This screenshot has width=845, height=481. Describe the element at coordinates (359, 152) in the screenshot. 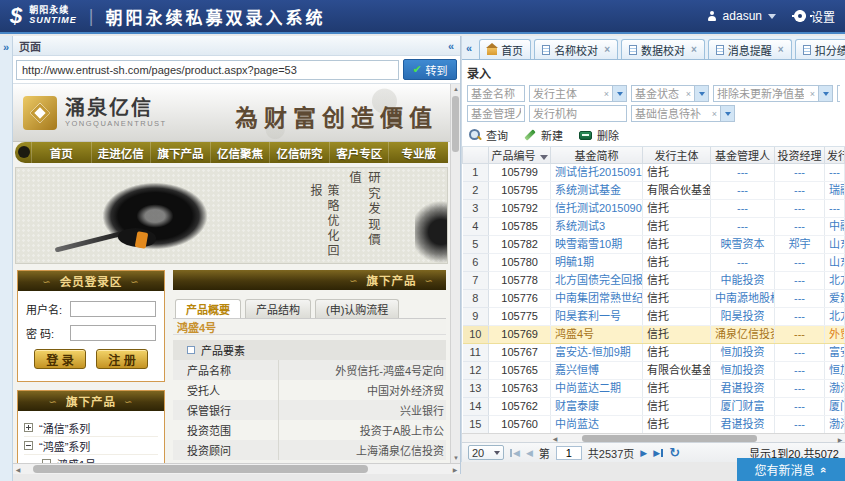

I see `site-nav-item: 客户专区` at that location.